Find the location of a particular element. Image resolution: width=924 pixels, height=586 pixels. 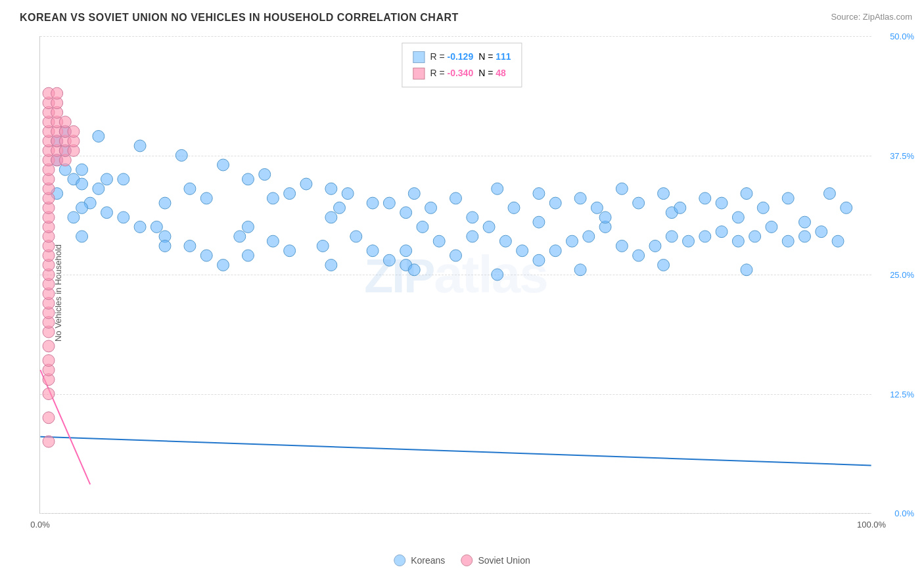

source-label: Source: ZipAtlas.com is located at coordinates (871, 17).